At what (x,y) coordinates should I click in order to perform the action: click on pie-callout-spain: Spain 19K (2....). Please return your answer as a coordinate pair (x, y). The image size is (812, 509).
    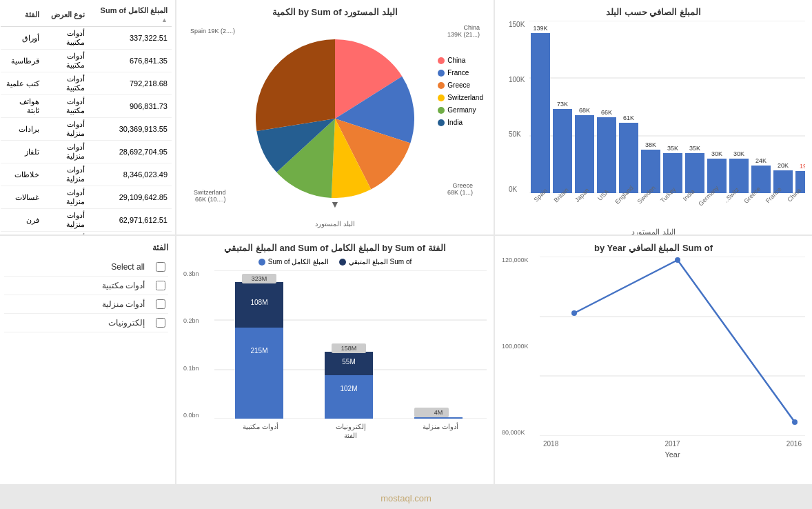
    Looking at the image, I should click on (212, 31).